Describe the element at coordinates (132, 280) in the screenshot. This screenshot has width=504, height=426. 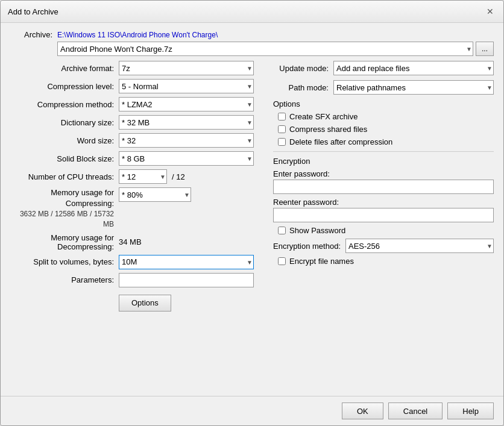
I see `parameters-row: Parameters:` at that location.